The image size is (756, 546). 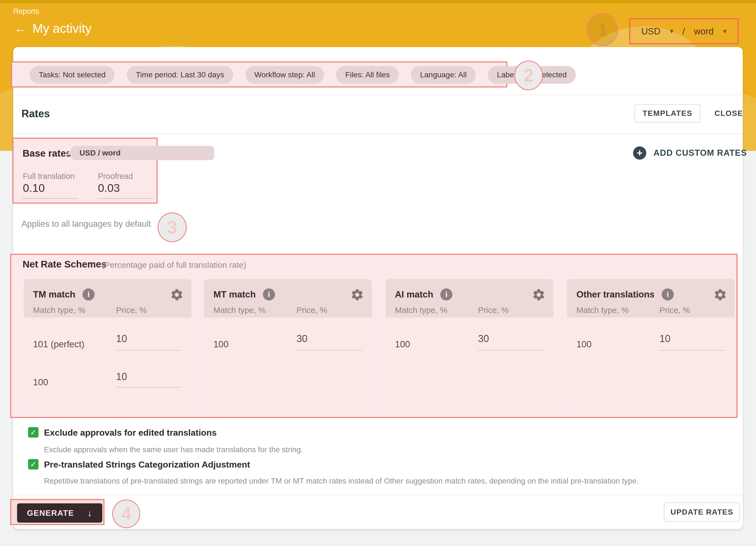 What do you see at coordinates (378, 2) in the screenshot?
I see `top-strip` at bounding box center [378, 2].